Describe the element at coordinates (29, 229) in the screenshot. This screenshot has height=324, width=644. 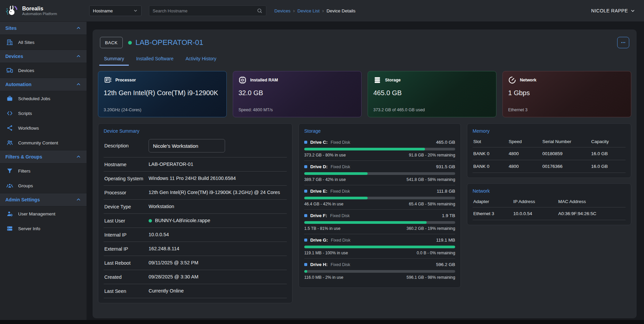
I see `sidebar-item-label: Server Info` at that location.